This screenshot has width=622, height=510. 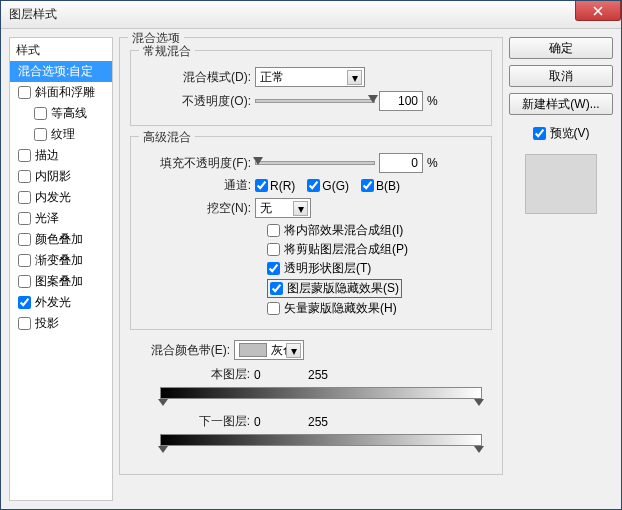 I want to click on adv-check-row-0: 将内部效果混合成组(I), so click(x=374, y=230).